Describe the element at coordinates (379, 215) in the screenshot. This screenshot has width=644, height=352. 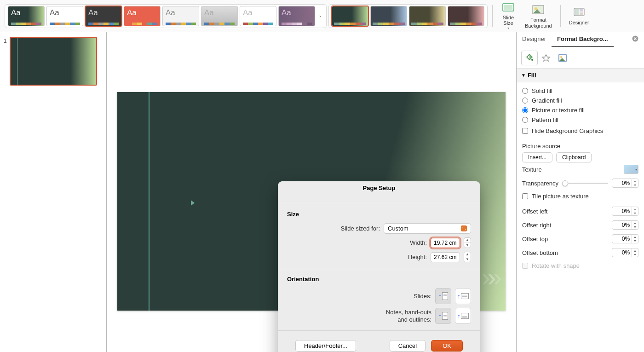
I see `size-section-header: Size` at that location.